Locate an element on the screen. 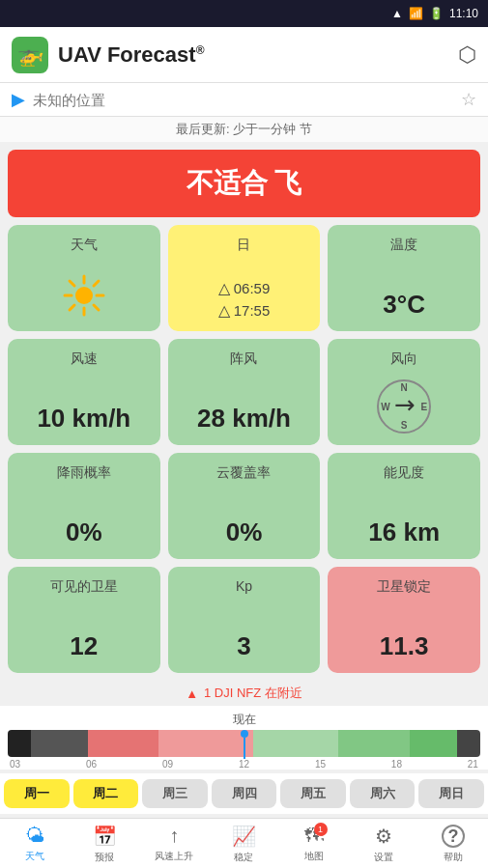 Image resolution: width=488 pixels, height=868 pixels. cloud-value: 0% is located at coordinates (244, 533).